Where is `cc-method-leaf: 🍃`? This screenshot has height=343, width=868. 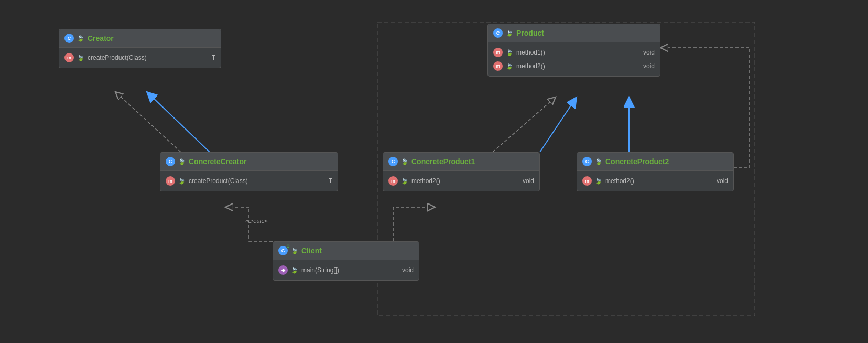
cc-method-leaf: 🍃 is located at coordinates (182, 181).